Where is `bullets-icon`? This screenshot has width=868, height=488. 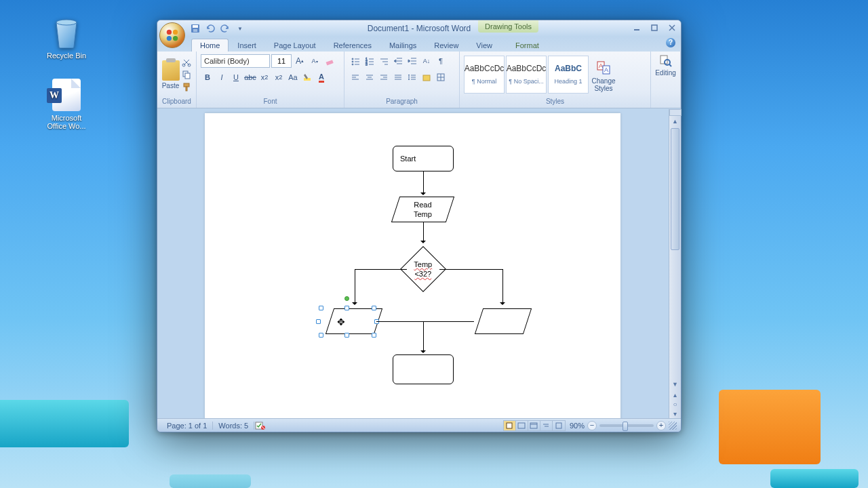
bullets-icon is located at coordinates (355, 61).